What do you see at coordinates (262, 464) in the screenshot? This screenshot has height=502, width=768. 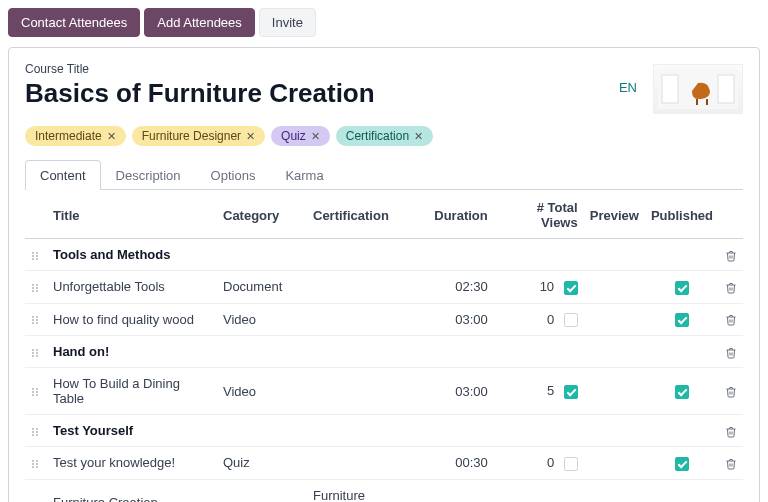 I see `cell-category: Quiz` at bounding box center [262, 464].